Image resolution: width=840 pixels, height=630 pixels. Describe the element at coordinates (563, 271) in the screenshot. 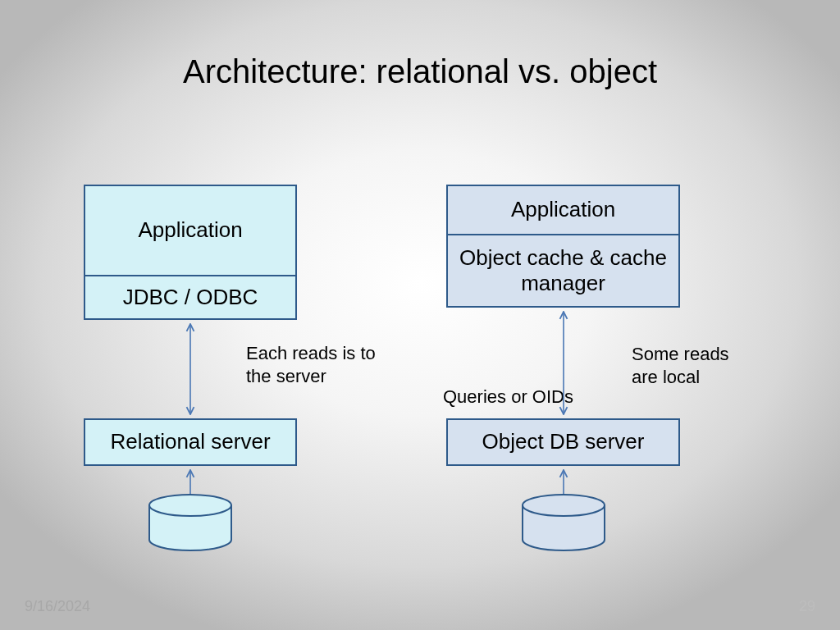

I see `right-cache-box: Object cache & cache manager` at that location.